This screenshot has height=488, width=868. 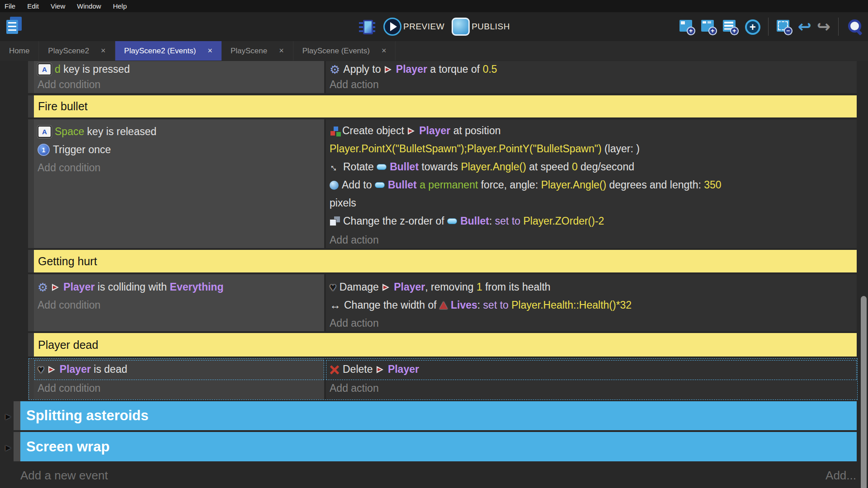 What do you see at coordinates (64, 475) in the screenshot?
I see `add-new-event-button: Add a new event` at bounding box center [64, 475].